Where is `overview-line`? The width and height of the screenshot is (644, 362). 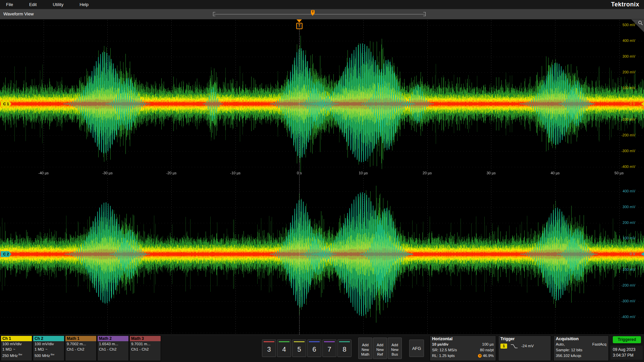
overview-line is located at coordinates (319, 14).